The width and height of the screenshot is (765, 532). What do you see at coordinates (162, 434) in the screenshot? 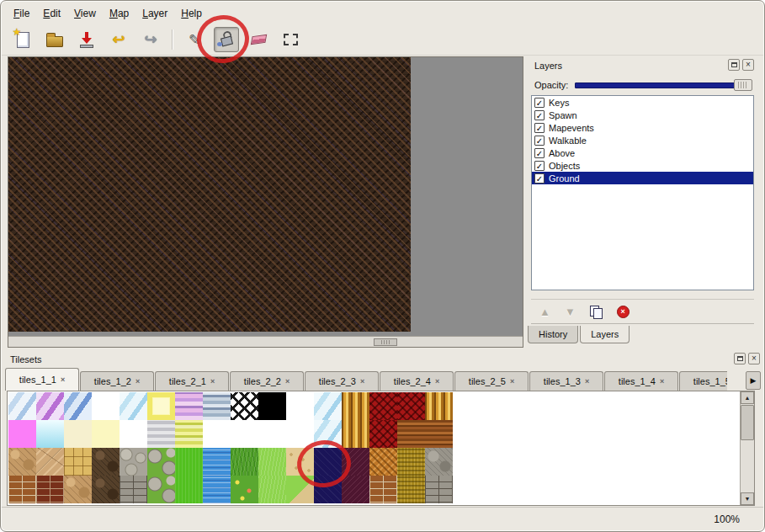
I see `tile-stripes-gray` at bounding box center [162, 434].